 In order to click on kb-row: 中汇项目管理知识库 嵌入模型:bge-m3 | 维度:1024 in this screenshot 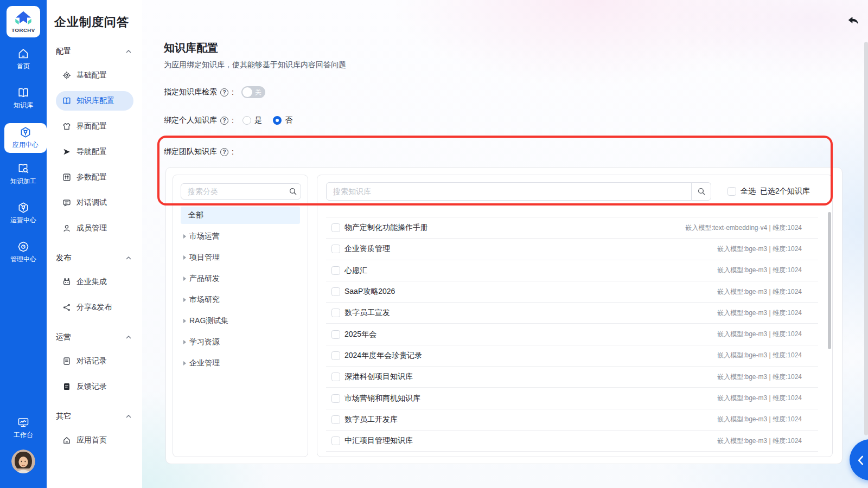, I will do `click(572, 441)`.